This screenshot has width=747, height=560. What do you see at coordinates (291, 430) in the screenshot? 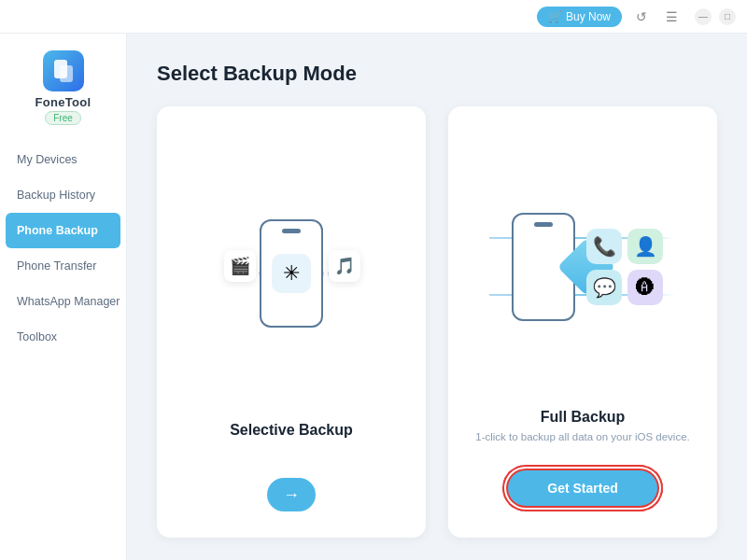
I see `selective-backup-title: Selective Backup` at bounding box center [291, 430].